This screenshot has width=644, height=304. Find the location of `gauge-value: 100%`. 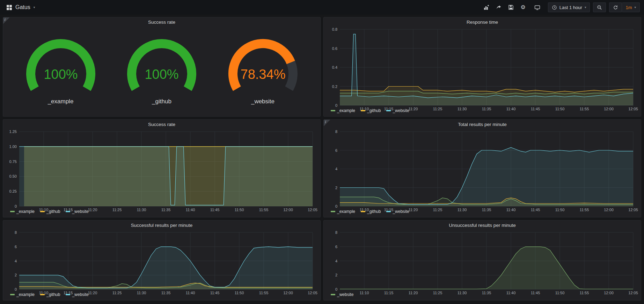

gauge-value: 100% is located at coordinates (161, 74).